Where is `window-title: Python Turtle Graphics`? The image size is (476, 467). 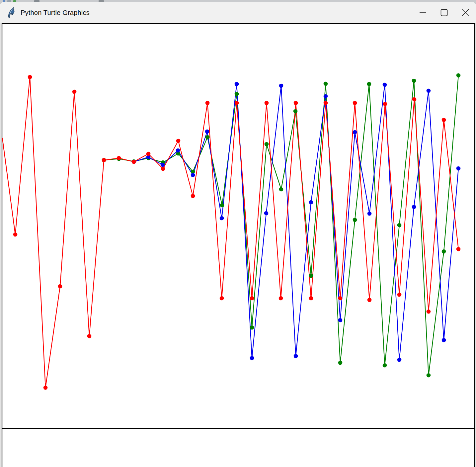 window-title: Python Turtle Graphics is located at coordinates (55, 13).